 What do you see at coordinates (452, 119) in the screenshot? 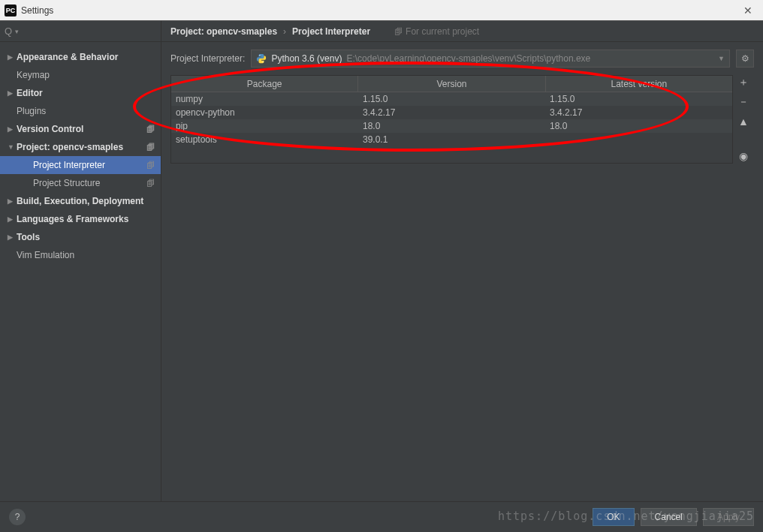
I see `package-table: Package Version Latest version numpy 1.1…` at bounding box center [452, 119].